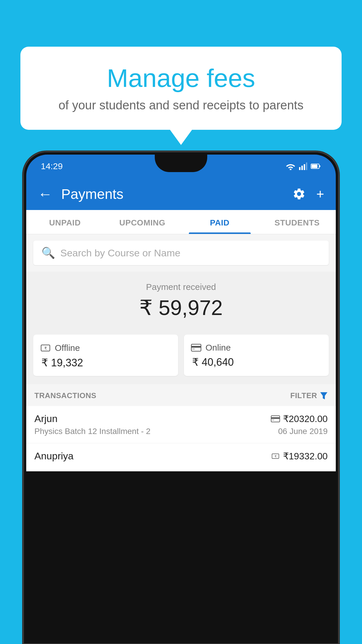 Image resolution: width=362 pixels, height=644 pixels. I want to click on transaction-date-arjun: 06 June 2019, so click(303, 431).